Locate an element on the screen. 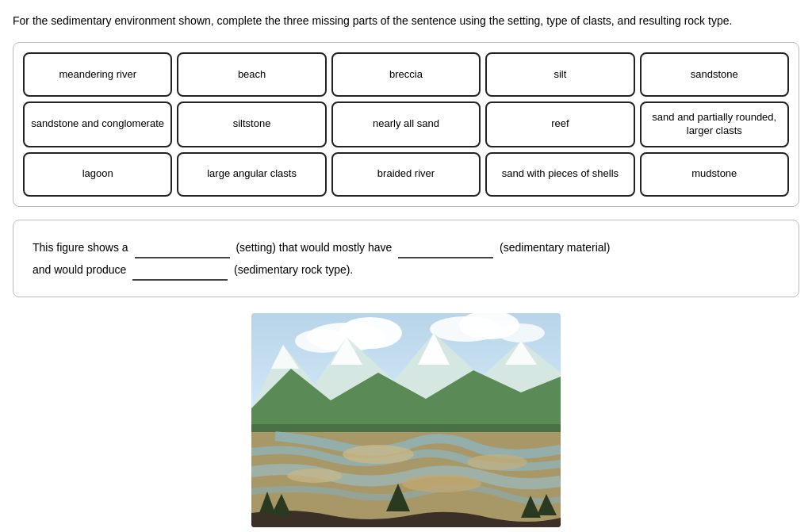 Image resolution: width=812 pixels, height=532 pixels. tile-sand-partially-rounded: sand and partially rounded, larger clast… is located at coordinates (714, 124).